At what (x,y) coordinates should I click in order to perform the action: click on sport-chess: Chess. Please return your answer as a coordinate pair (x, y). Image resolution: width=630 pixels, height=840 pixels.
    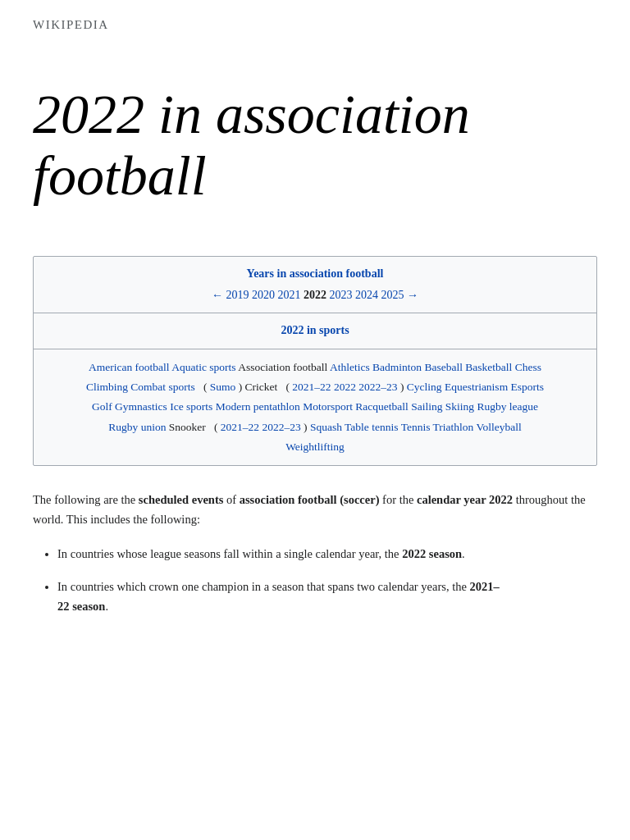
    Looking at the image, I should click on (528, 368).